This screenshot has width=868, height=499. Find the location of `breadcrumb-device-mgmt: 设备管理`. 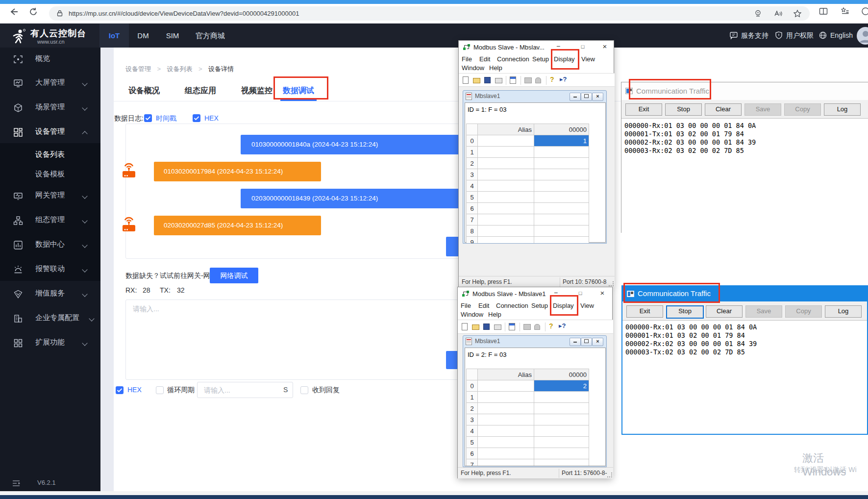

breadcrumb-device-mgmt: 设备管理 is located at coordinates (138, 69).